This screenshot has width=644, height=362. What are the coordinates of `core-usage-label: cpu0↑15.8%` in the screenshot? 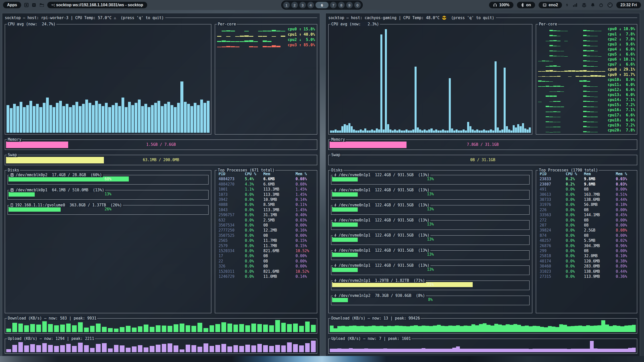 It's located at (301, 29).